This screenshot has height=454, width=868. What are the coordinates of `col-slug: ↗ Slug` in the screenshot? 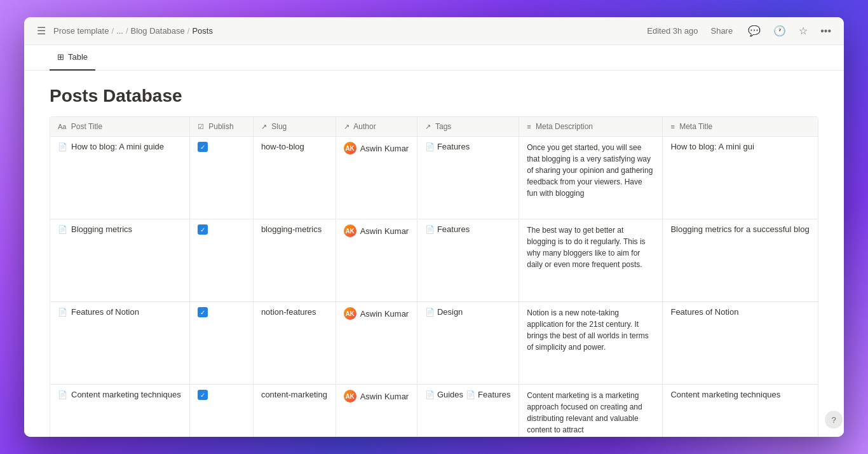 It's located at (294, 127).